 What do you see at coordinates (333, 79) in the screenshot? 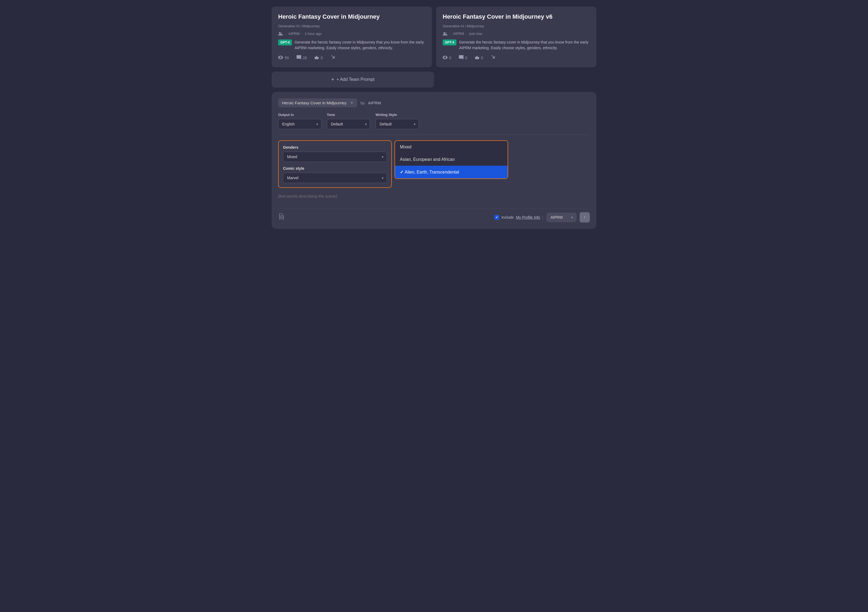
I see `plus-icon: +` at bounding box center [333, 79].